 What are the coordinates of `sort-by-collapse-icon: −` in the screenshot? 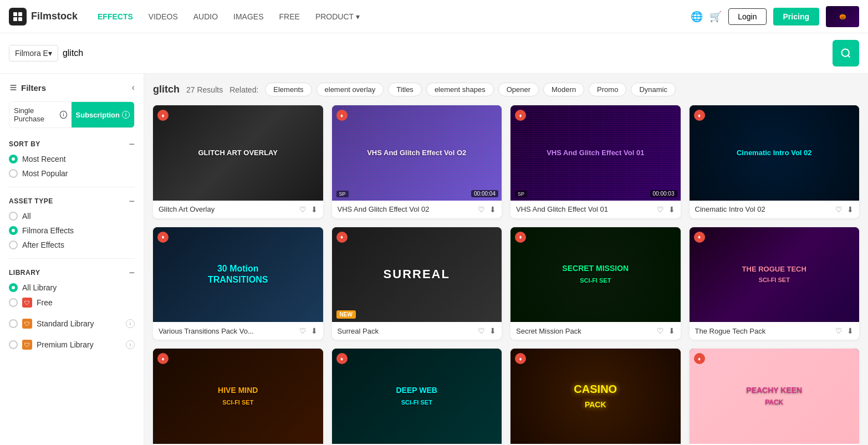 It's located at (132, 144).